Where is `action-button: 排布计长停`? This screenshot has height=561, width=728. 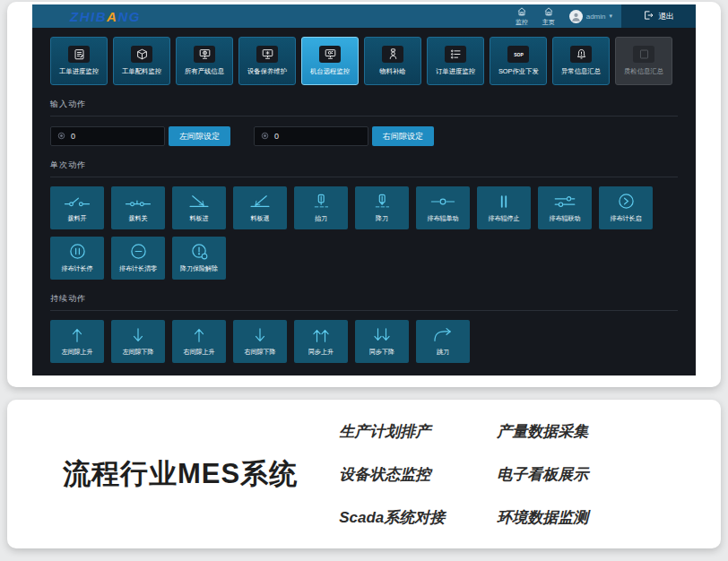 action-button: 排布计长停 is located at coordinates (77, 258).